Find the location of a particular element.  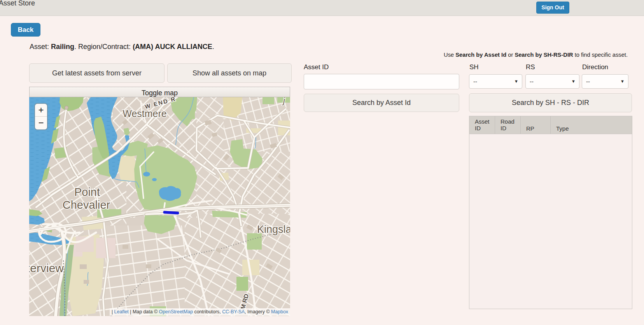

svg-text: Westmere is located at coordinates (145, 114).